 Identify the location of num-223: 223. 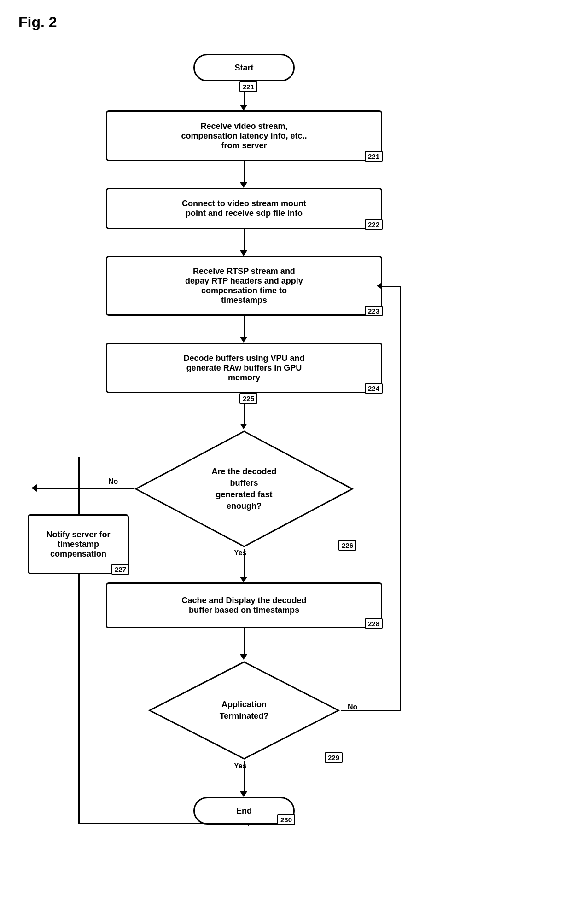
(374, 311).